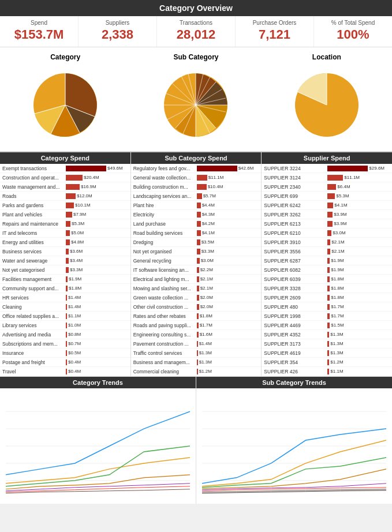  Describe the element at coordinates (165, 205) in the screenshot. I see `row-label: Plant hire` at that location.